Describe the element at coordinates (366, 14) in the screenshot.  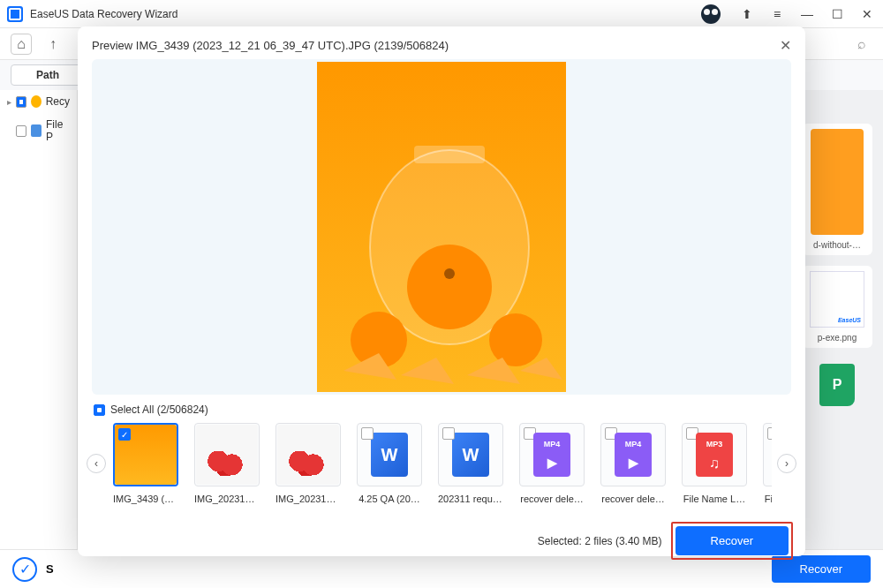
I see `app-title: EaseUS Data Recovery Wizard` at that location.